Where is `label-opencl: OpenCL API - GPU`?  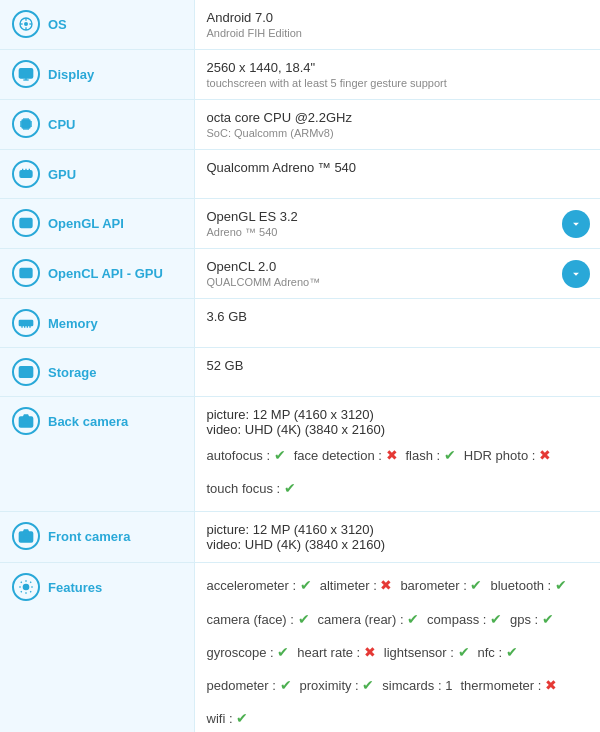 label-opencl: OpenCL API - GPU is located at coordinates (97, 274).